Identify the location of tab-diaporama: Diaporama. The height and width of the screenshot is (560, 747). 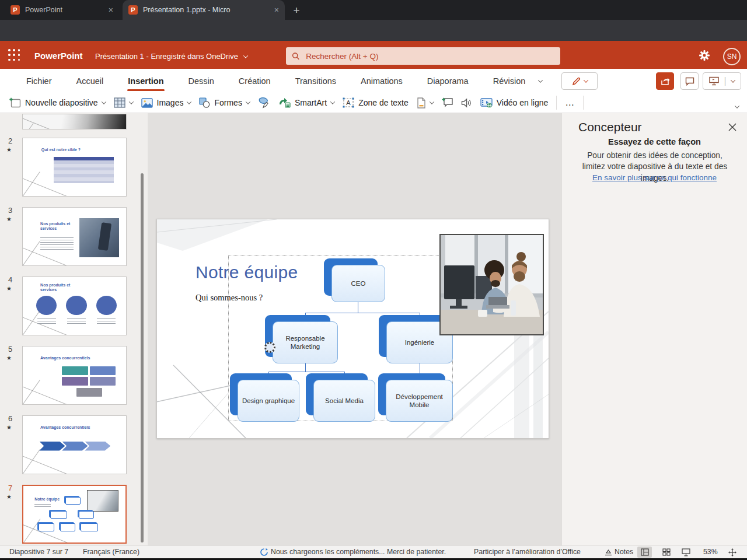
(448, 80).